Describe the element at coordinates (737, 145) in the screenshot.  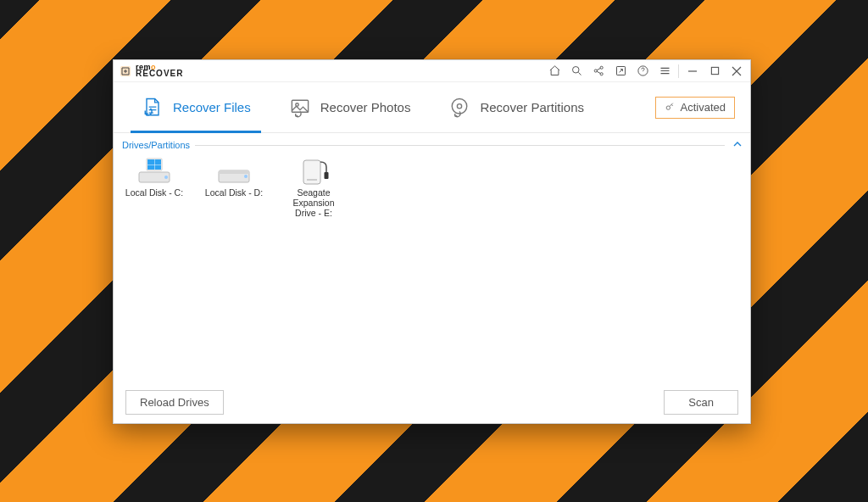
I see `collapse-icon` at that location.